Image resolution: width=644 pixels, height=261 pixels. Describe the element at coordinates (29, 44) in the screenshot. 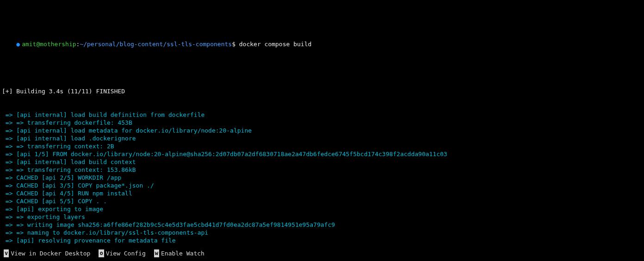

I see `prompt-user: amit` at that location.